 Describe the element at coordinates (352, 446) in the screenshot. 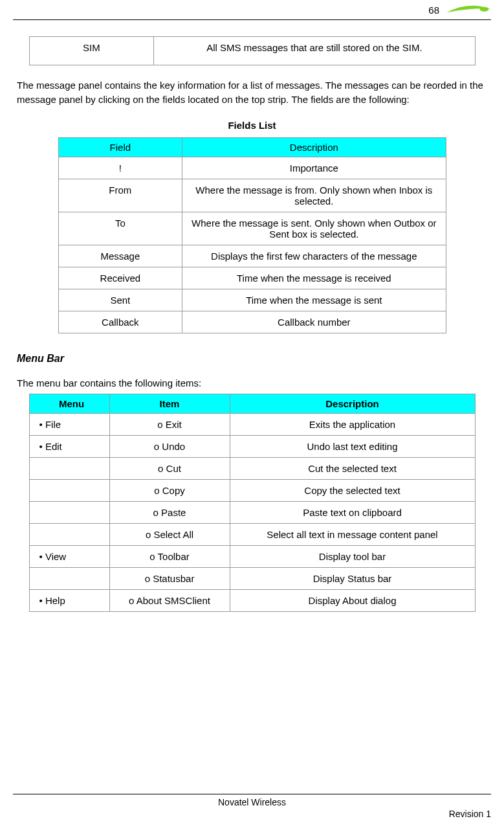

I see `desc-cell: Undo last text editing` at that location.